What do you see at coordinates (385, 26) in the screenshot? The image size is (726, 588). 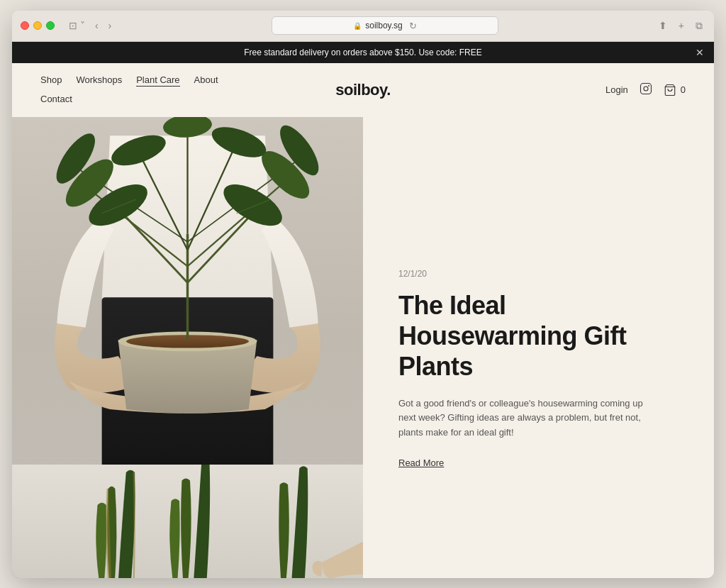 I see `address-bar-container: 🔒 soilboy.sg ↻` at bounding box center [385, 26].